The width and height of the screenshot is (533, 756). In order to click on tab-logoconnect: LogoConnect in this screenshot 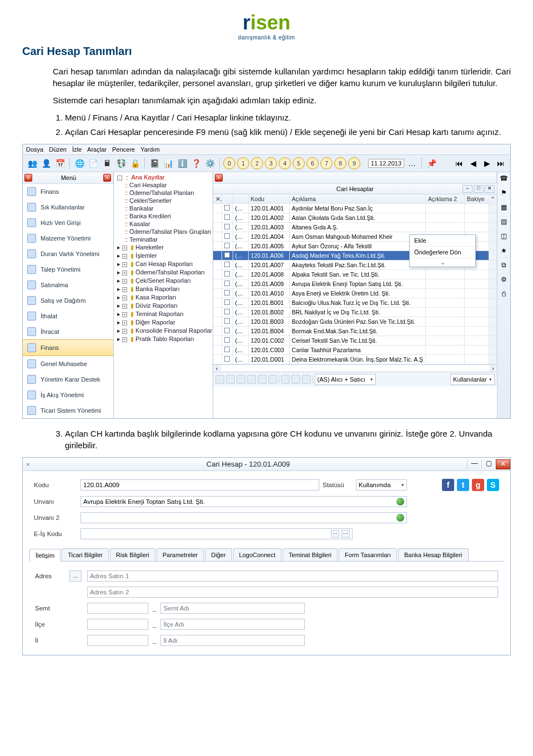, I will do `click(258, 554)`.